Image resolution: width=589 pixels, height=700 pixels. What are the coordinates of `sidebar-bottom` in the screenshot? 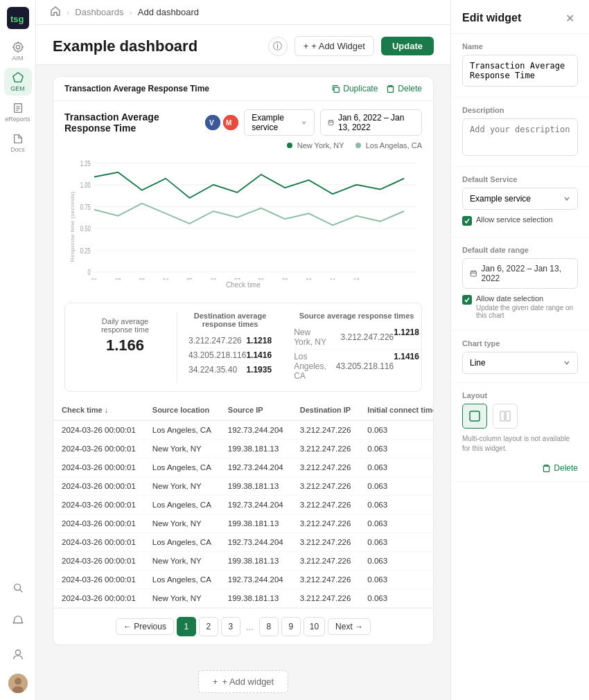 It's located at (18, 634).